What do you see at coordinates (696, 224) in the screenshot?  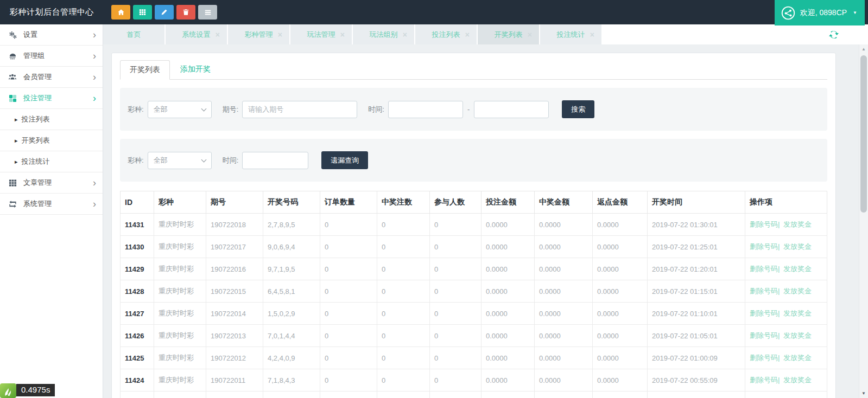 I see `cell-time: 2019-07-22 01:30:01` at bounding box center [696, 224].